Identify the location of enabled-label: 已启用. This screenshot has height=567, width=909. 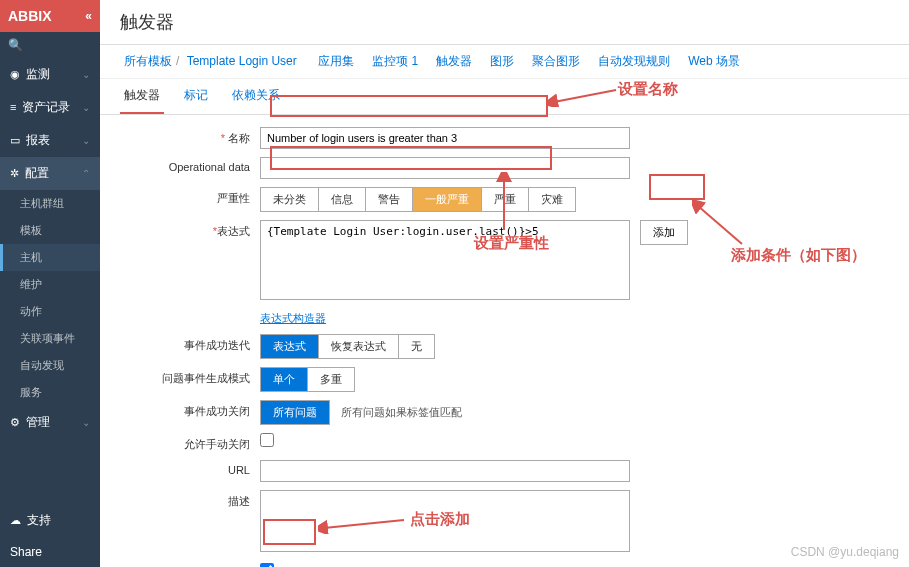
(190, 565).